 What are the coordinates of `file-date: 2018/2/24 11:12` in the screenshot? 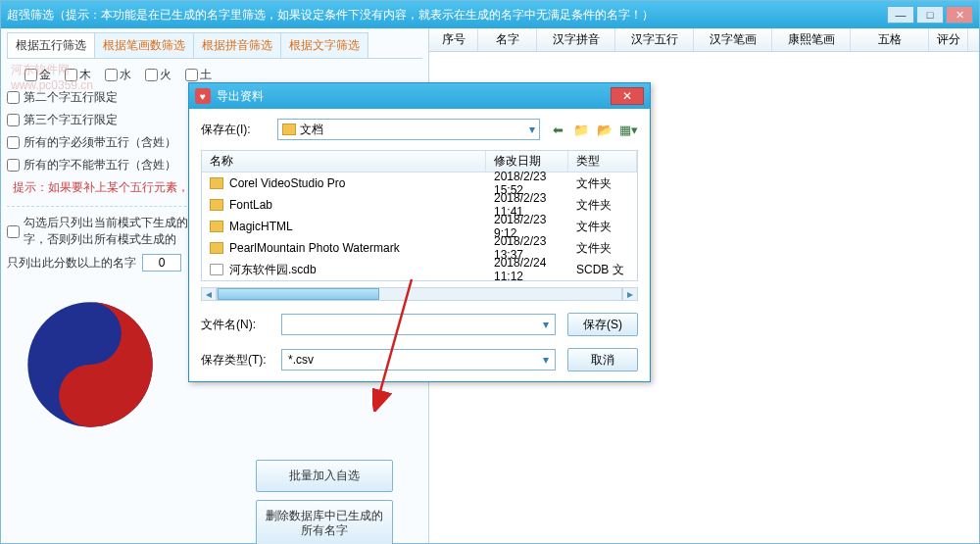 It's located at (527, 270).